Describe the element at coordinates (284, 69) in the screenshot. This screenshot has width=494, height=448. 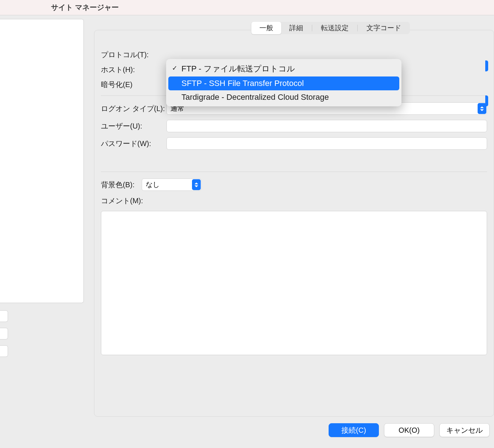
I see `protocol-option-ftp: ✓ FTP - ファイル転送プロトコル` at that location.